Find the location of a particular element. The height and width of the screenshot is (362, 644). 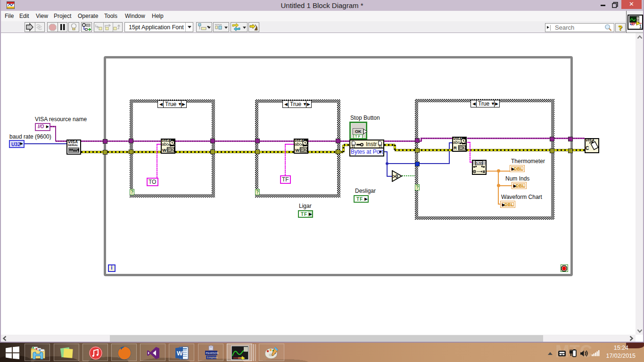

svg-text: 1 is located at coordinates (641, 26).